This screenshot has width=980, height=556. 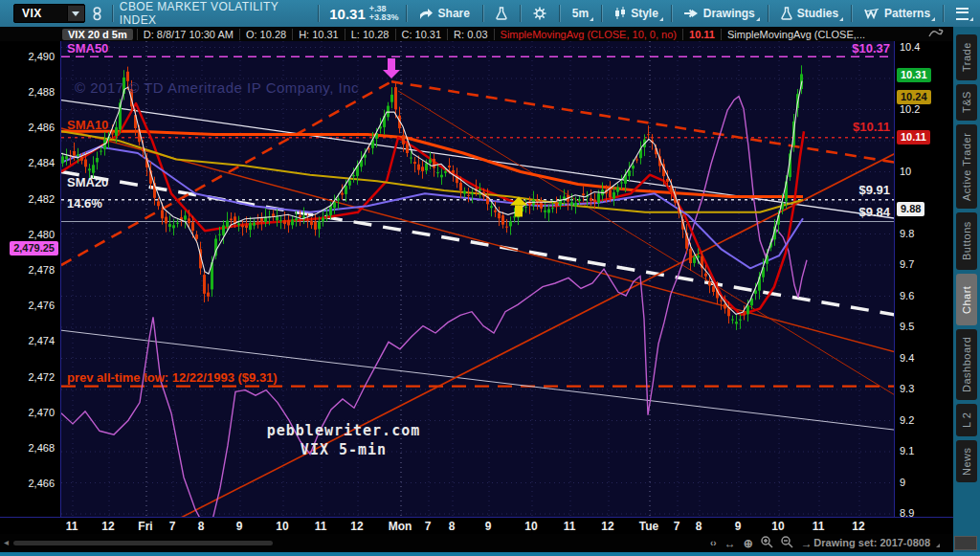 What do you see at coordinates (188, 34) in the screenshot?
I see `ohlc-date: D: 8/8/17 10:30 AM` at bounding box center [188, 34].